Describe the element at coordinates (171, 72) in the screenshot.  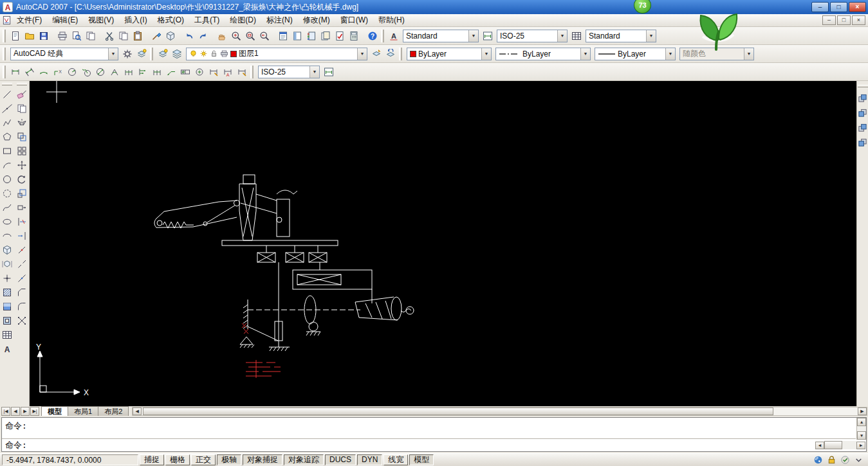
I see `quick-leader-button` at that location.